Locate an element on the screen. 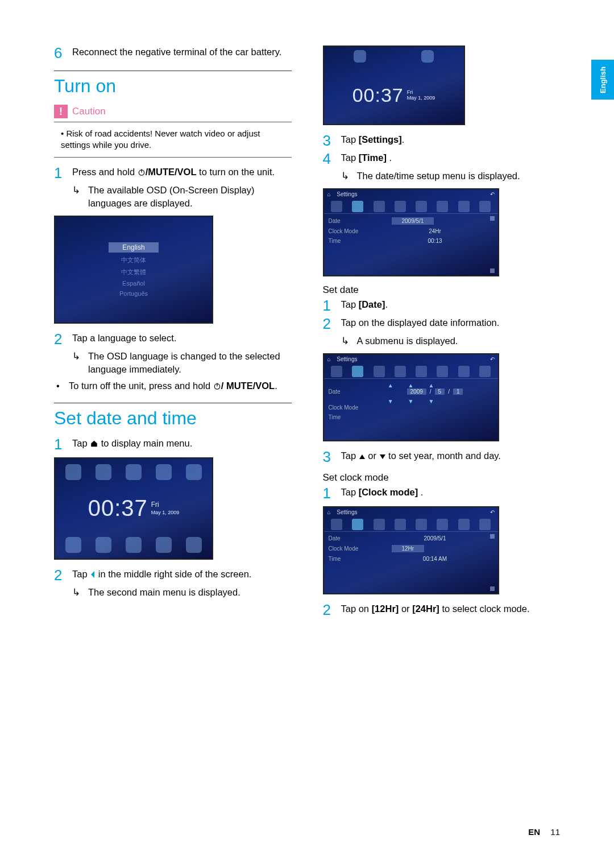 Image resolution: width=614 pixels, height=868 pixels. step-text: Reconnect the negative terminal of the c… is located at coordinates (182, 53).